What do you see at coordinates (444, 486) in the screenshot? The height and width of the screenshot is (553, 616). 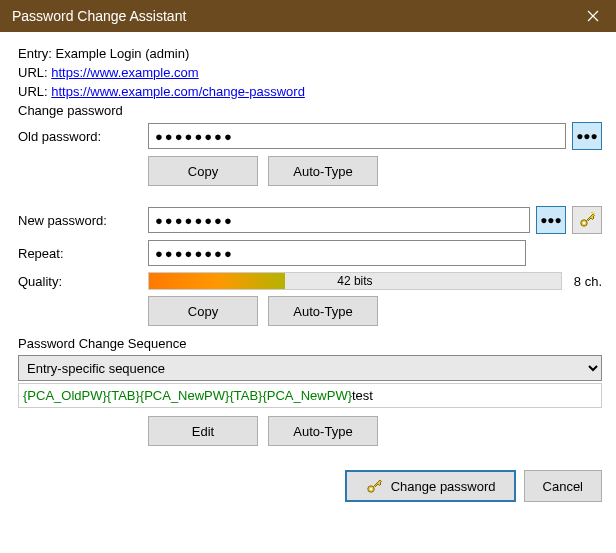 I see `change-password-label: Change password` at bounding box center [444, 486].